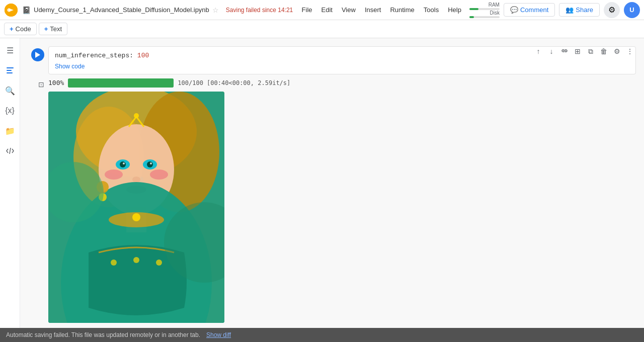  I want to click on cell-gutter, so click(36, 54).